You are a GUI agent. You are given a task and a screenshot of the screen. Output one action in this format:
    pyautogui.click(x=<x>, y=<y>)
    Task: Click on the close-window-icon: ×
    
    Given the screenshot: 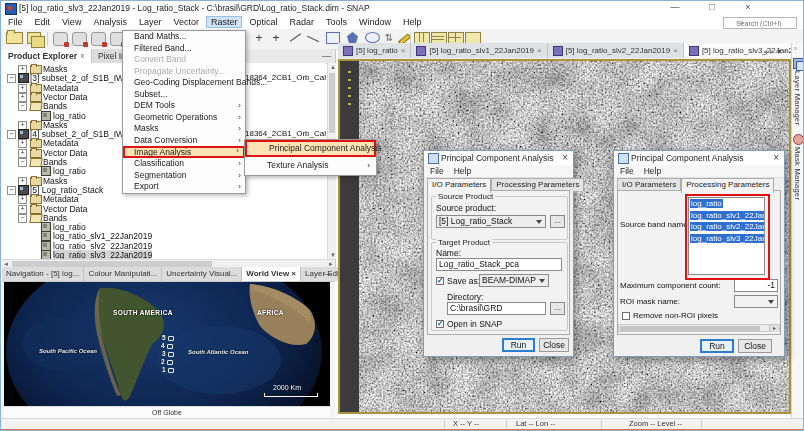 What is the action you would take?
    pyautogui.click(x=748, y=7)
    